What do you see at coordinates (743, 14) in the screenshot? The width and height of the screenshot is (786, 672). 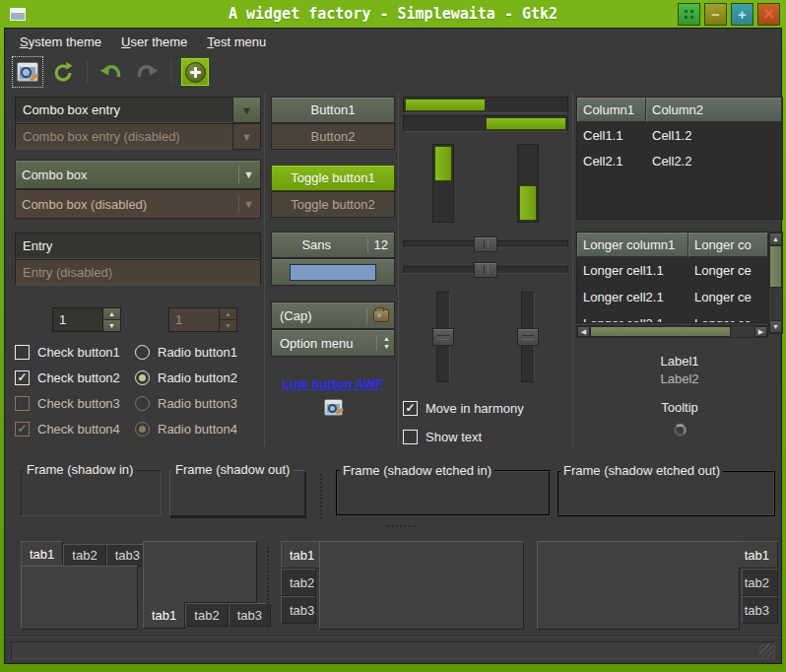 I see `maximize-button: +` at bounding box center [743, 14].